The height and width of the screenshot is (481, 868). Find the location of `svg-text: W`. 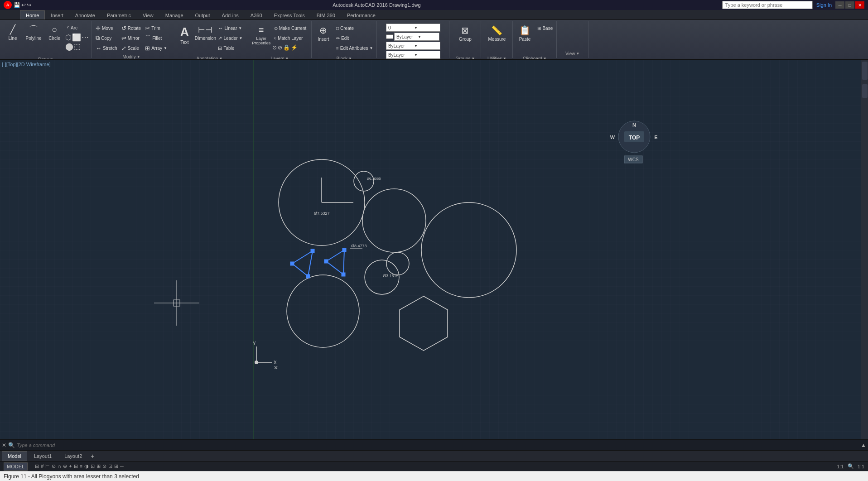

svg-text: W is located at coordinates (612, 137).